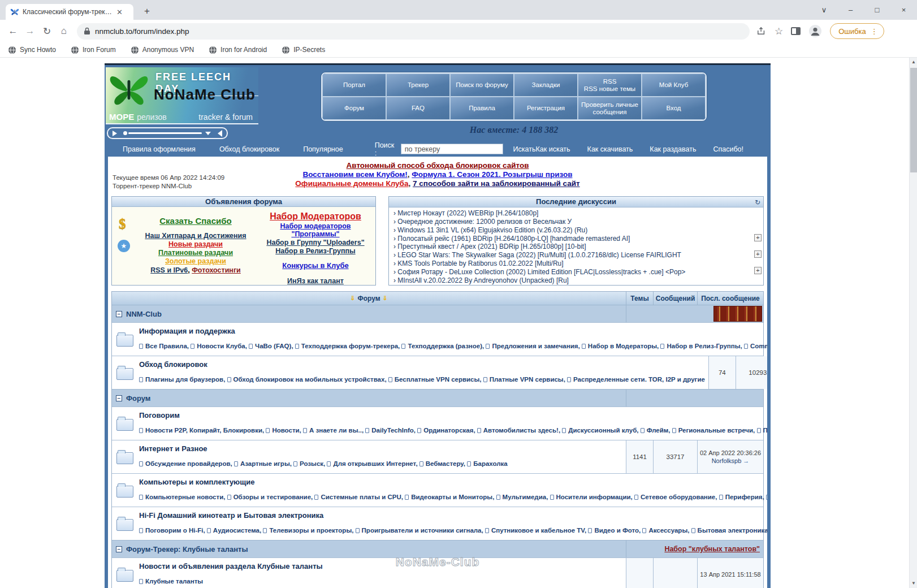 The height and width of the screenshot is (588, 917). I want to click on announce-box-link: Наш Хитпарад и Достижения, so click(196, 236).